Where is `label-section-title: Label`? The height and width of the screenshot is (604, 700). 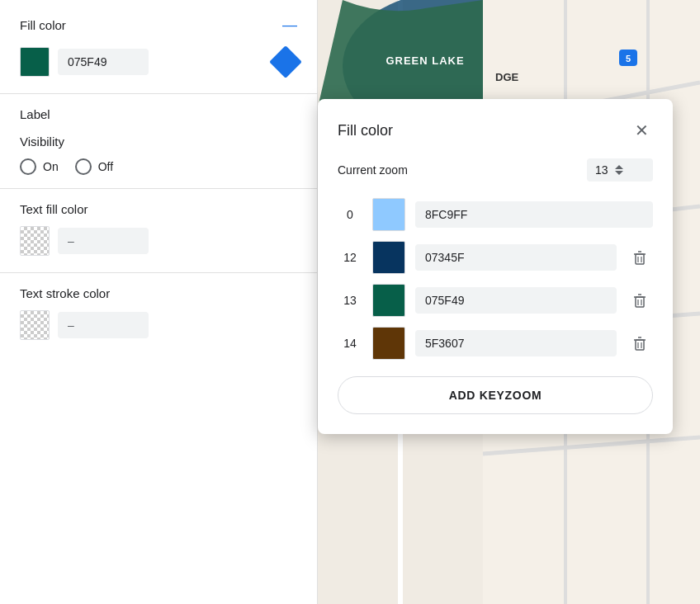 label-section-title: Label is located at coordinates (158, 114).